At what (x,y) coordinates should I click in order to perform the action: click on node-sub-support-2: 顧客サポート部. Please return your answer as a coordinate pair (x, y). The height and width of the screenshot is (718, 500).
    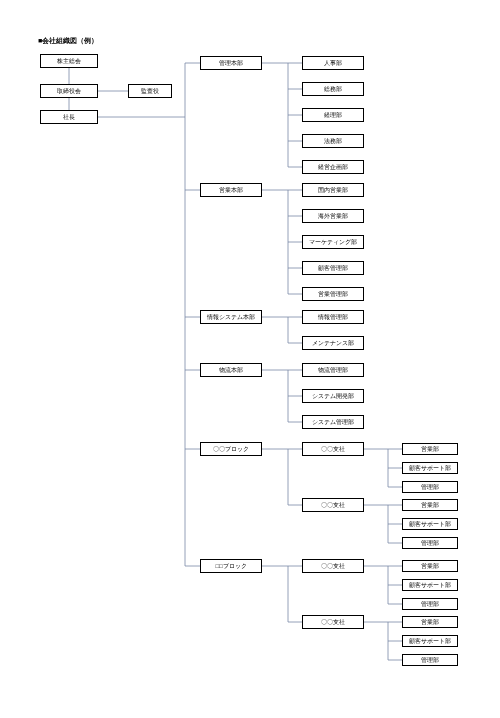
    Looking at the image, I should click on (430, 524).